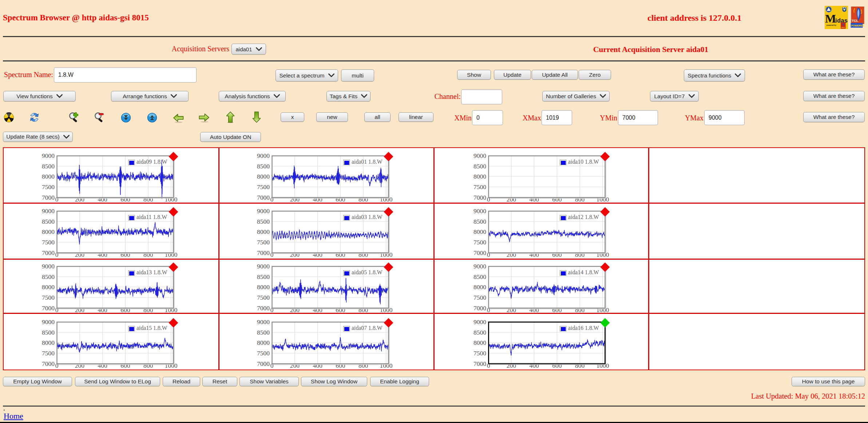 The width and height of the screenshot is (868, 423). What do you see at coordinates (152, 272) in the screenshot?
I see `svg-text: aida13 1.8.W` at bounding box center [152, 272].